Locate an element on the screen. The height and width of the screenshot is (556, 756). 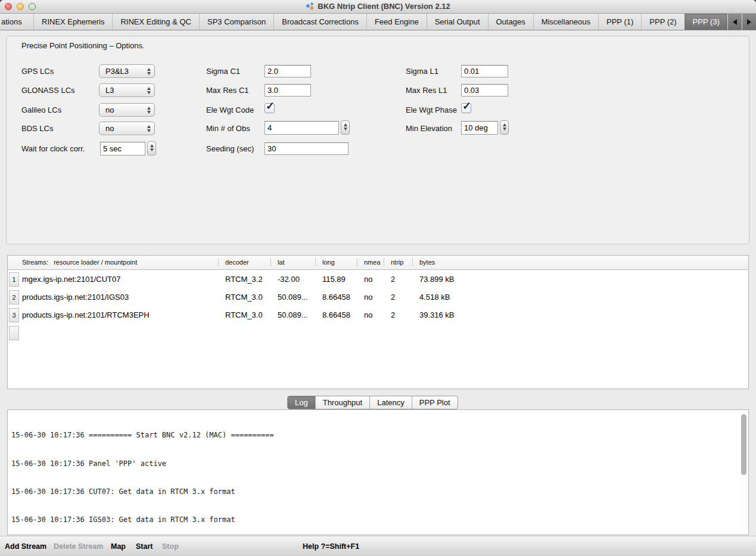
tab-latency: Latency is located at coordinates (391, 403).